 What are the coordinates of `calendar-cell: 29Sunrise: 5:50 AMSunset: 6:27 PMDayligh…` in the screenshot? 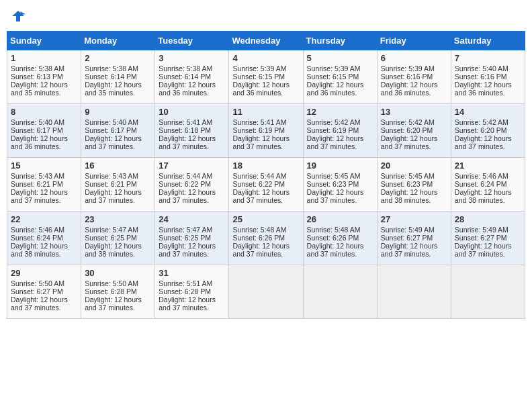 It's located at (44, 292).